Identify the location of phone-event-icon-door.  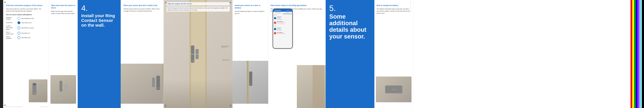
(275, 18).